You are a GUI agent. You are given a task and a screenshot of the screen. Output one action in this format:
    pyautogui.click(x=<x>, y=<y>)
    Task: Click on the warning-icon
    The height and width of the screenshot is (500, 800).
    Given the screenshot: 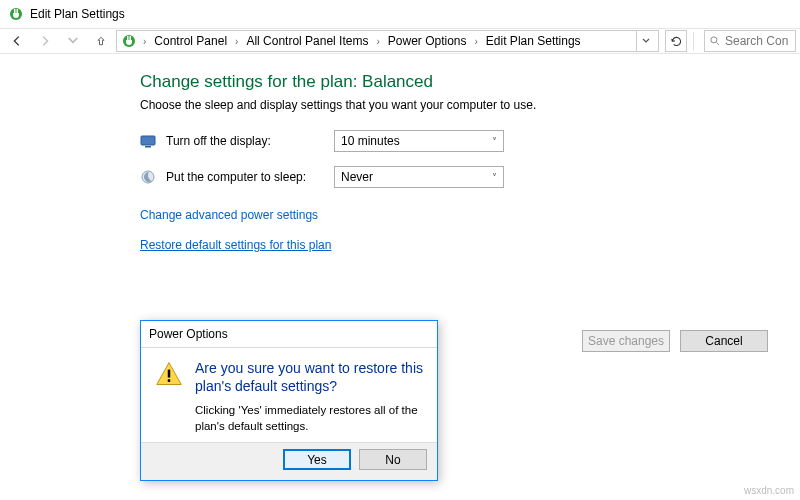 What is the action you would take?
    pyautogui.click(x=169, y=374)
    